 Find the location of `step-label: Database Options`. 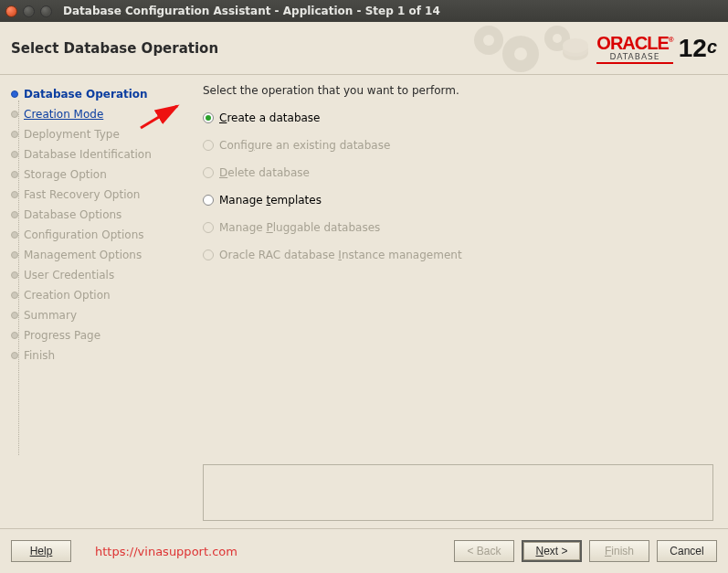

step-label: Database Options is located at coordinates (73, 215).